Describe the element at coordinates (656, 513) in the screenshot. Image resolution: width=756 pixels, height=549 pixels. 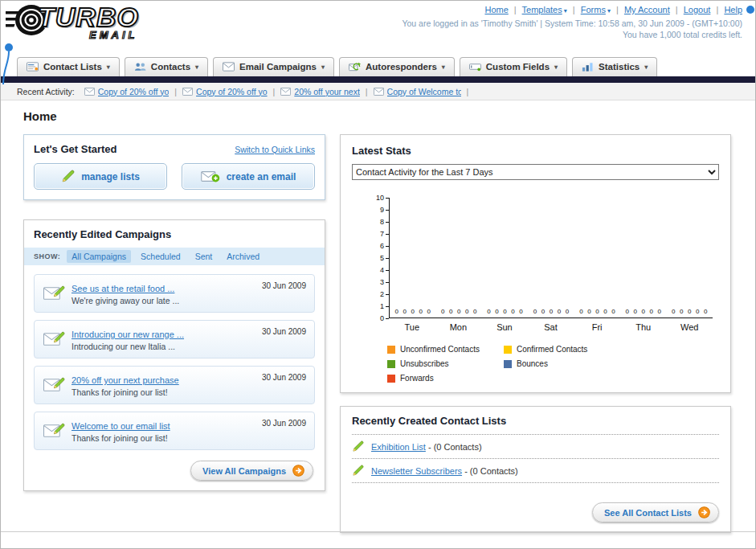
I see `see-all-contact-lists-button: See All Contact Lists` at that location.